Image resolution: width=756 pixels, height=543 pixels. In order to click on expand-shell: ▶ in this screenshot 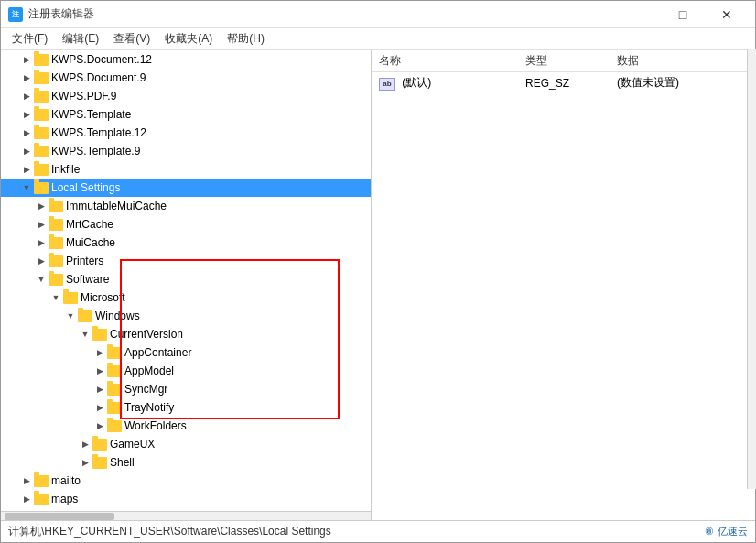, I will do `click(85, 462)`.